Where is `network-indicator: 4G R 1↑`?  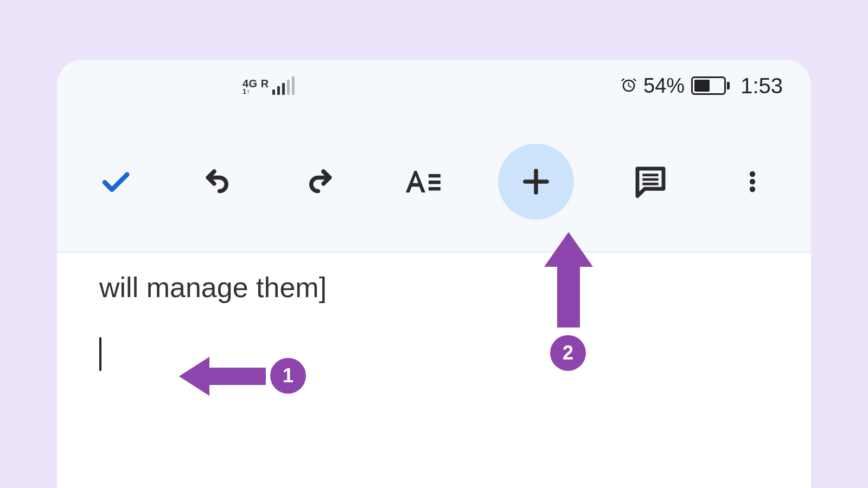 network-indicator: 4G R 1↑ is located at coordinates (269, 86).